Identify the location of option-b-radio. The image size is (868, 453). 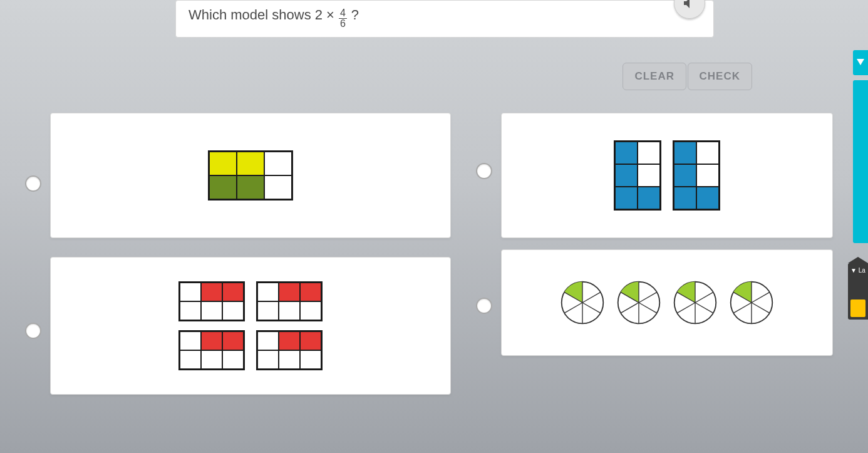
(484, 171).